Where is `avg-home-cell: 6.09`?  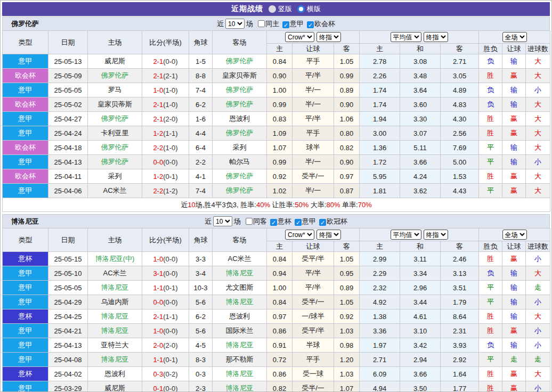
avg-home-cell: 6.09 is located at coordinates (380, 374).